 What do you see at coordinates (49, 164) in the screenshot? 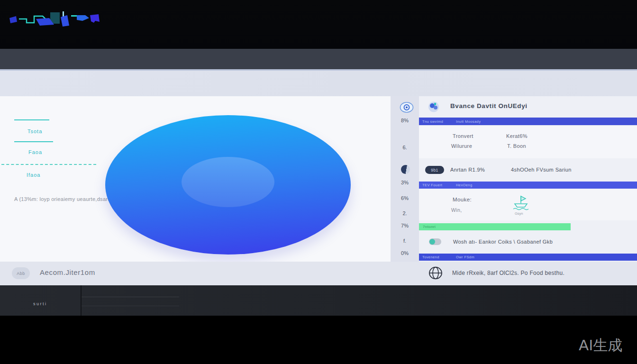
I see `legend-line-3-dashed` at bounding box center [49, 164].